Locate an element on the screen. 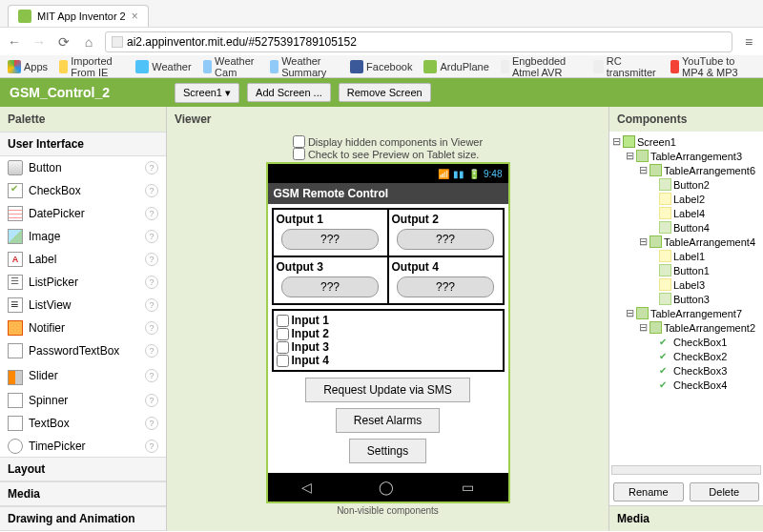 This screenshot has width=763, height=532. output1-button: ??? is located at coordinates (330, 239).